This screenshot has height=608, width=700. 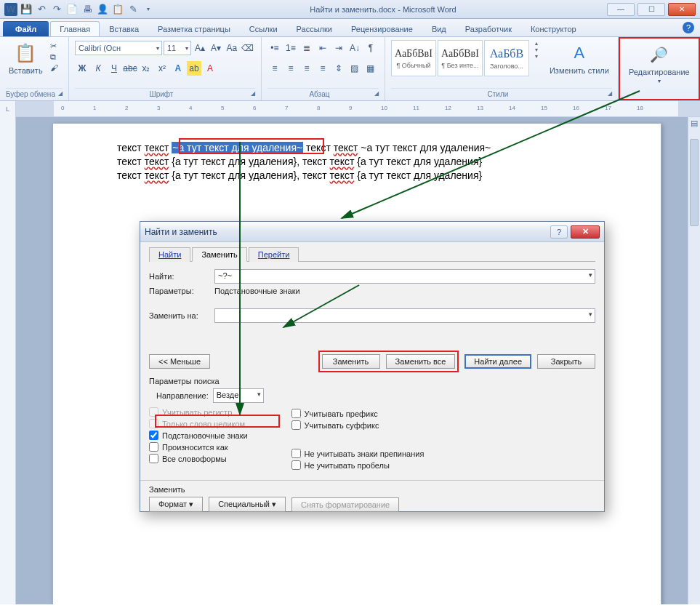 What do you see at coordinates (693, 361) in the screenshot?
I see `vertical-scrollbar: ▤` at bounding box center [693, 361].